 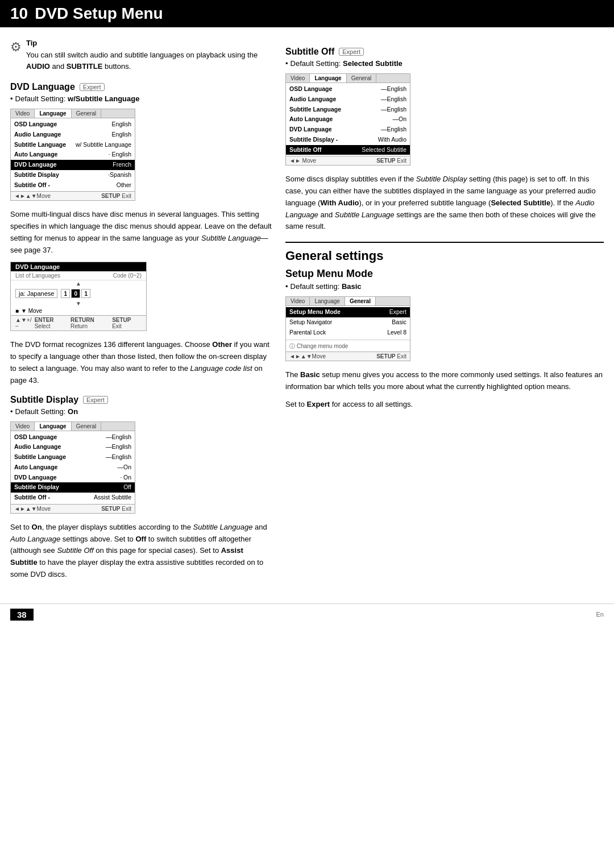 What do you see at coordinates (348, 323) in the screenshot?
I see `menu-row: Setup NavigatorBasic` at bounding box center [348, 323].